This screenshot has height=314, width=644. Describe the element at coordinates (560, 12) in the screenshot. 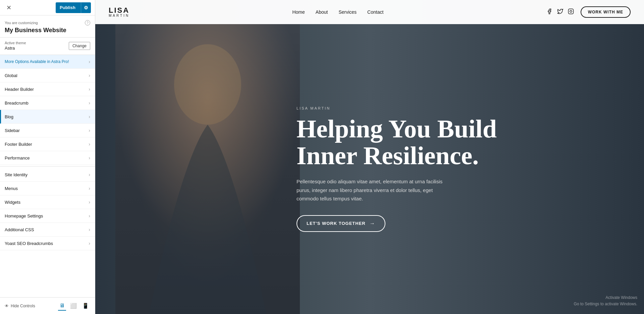

I see `twitter-icon` at that location.